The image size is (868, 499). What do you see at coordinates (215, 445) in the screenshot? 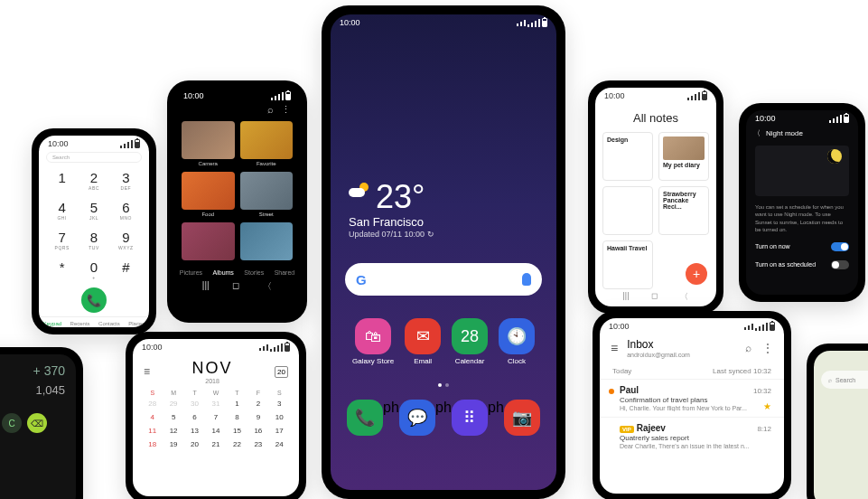
I see `date-cell: 21` at bounding box center [215, 445].